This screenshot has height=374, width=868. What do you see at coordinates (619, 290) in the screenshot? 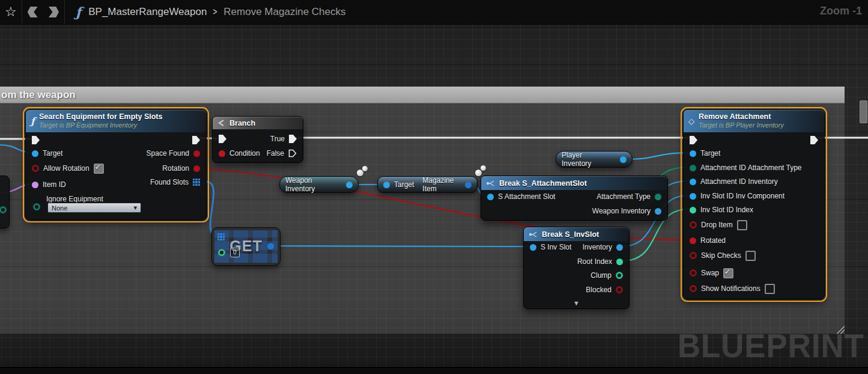
I see `pin-blocked` at bounding box center [619, 290].